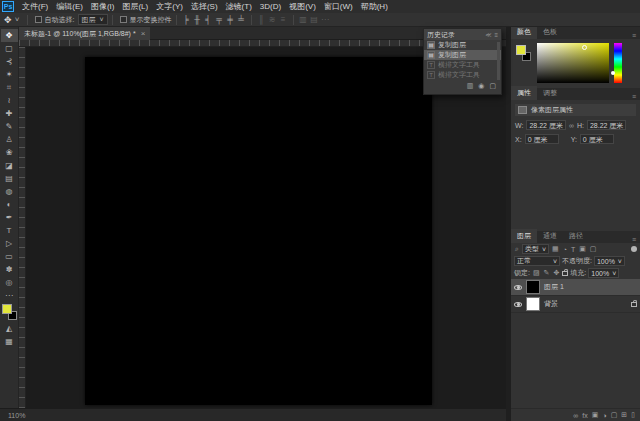 This screenshot has width=640, height=421. What do you see at coordinates (208, 20) in the screenshot?
I see `align-right-icon: ╡` at bounding box center [208, 20].